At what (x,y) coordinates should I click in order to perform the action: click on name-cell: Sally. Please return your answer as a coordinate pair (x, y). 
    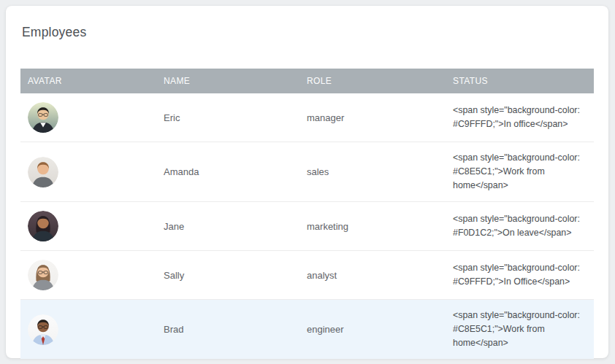
    Looking at the image, I should click on (228, 276).